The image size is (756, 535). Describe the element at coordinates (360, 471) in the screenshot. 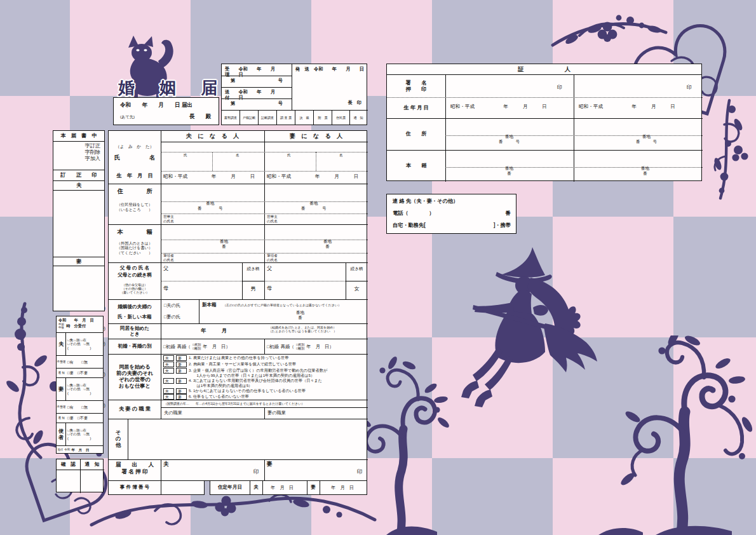

I see `declarant-wife-seal: 印` at that location.